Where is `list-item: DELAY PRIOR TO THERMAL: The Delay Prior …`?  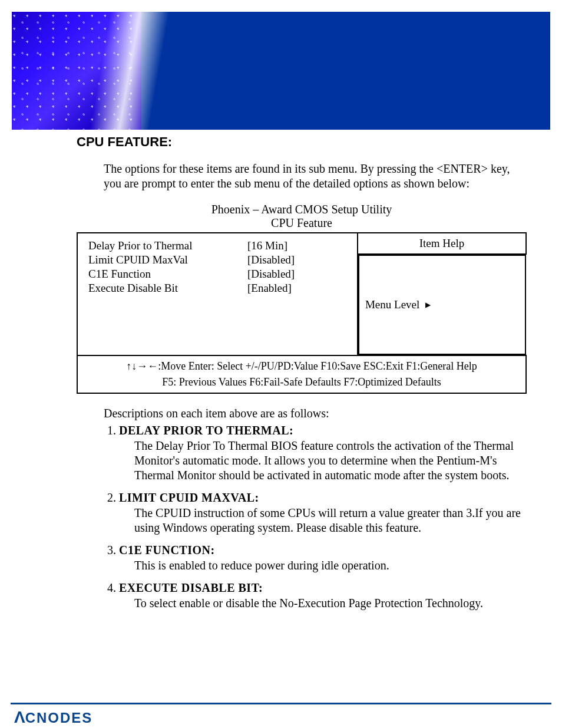 list-item: DELAY PRIOR TO THERMAL: The Delay Prior … is located at coordinates (323, 453).